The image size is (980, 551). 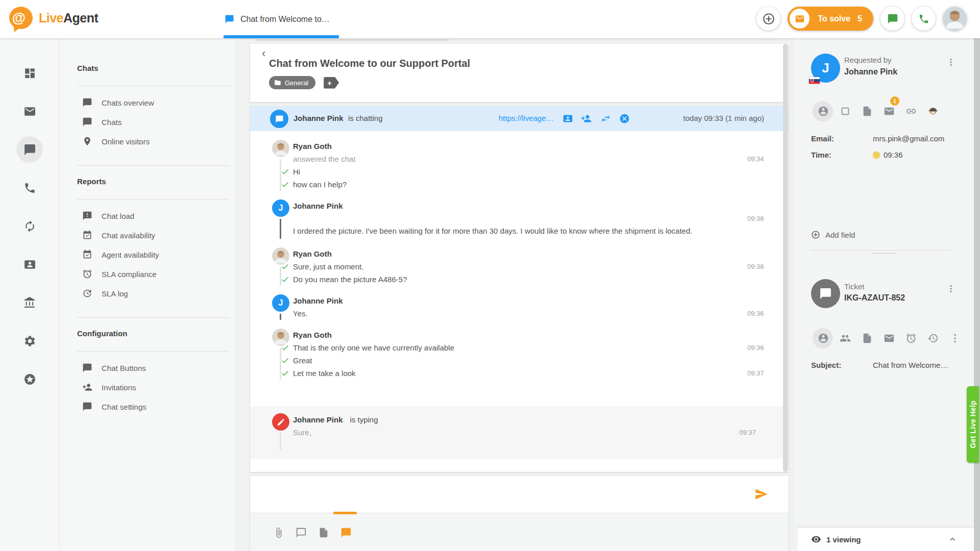 What do you see at coordinates (30, 73) in the screenshot?
I see `rail-item-dashboard` at bounding box center [30, 73].